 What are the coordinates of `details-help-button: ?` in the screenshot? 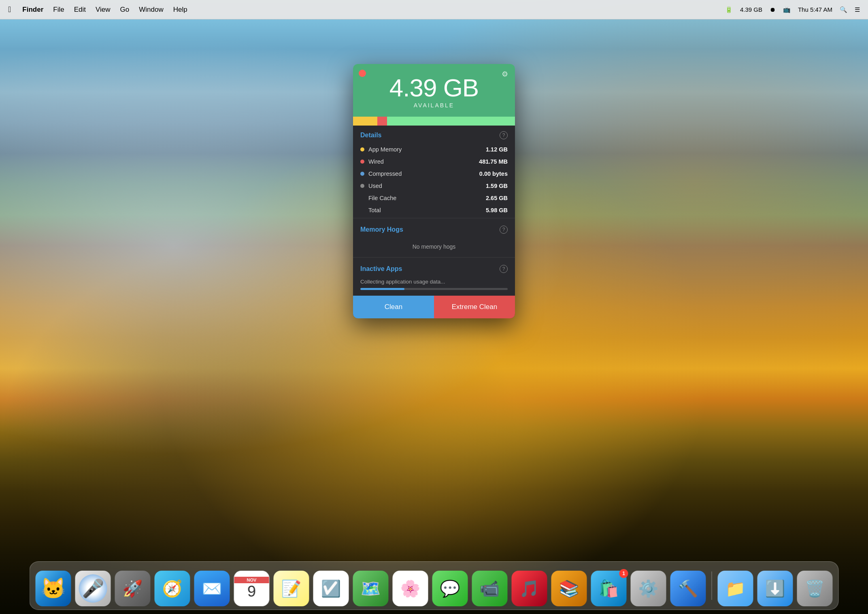 It's located at (504, 135).